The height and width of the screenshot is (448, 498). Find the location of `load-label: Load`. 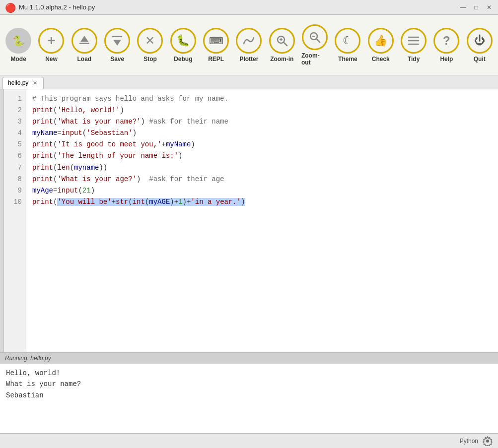

load-label: Load is located at coordinates (84, 59).